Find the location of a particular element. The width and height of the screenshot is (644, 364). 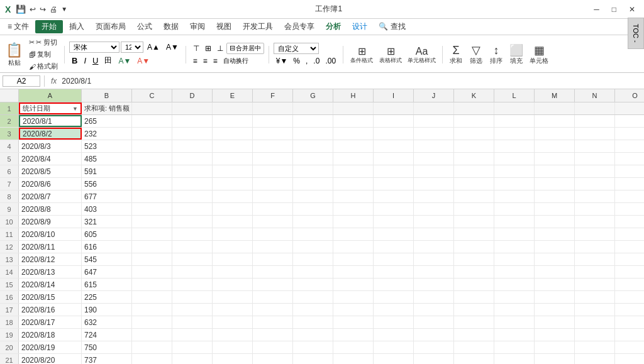

row-num-15: 15 is located at coordinates (9, 284).